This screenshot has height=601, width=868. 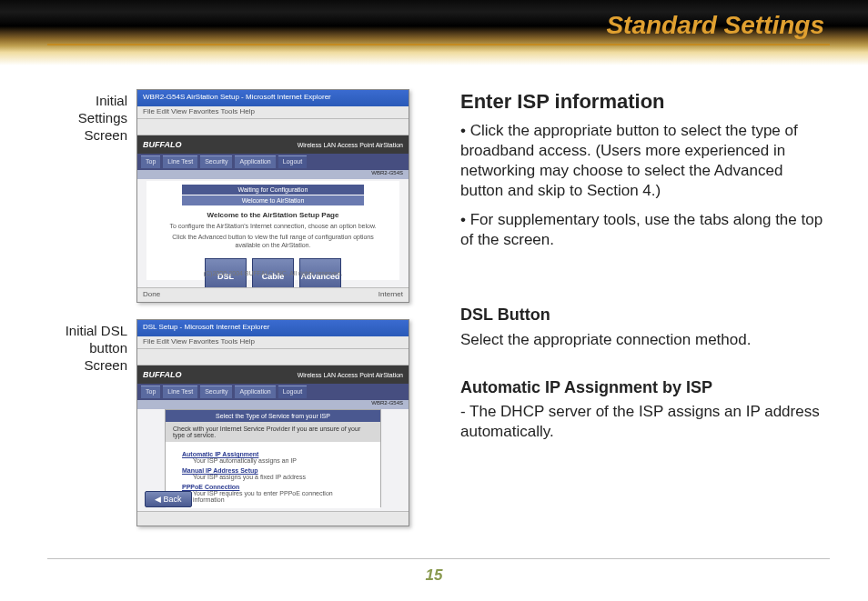 I want to click on instr-line1: To configure the AirStation's Internet c…, so click(x=273, y=226).